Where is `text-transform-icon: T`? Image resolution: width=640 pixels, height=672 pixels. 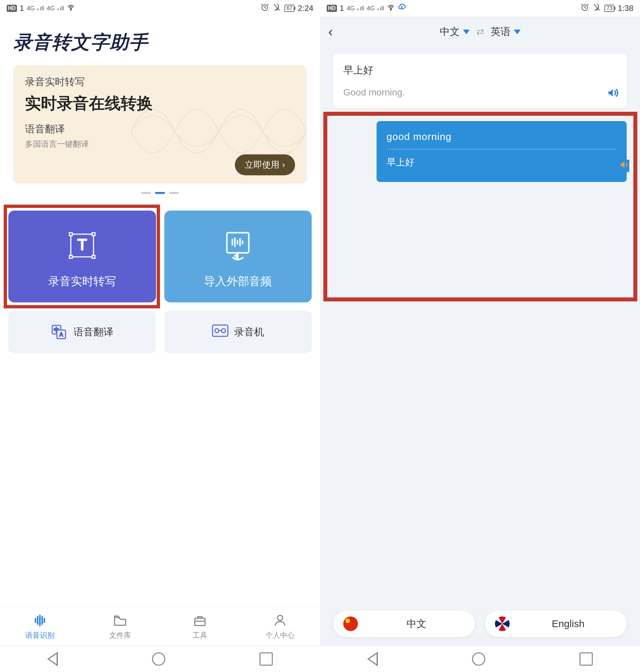
text-transform-icon: T is located at coordinates (82, 246).